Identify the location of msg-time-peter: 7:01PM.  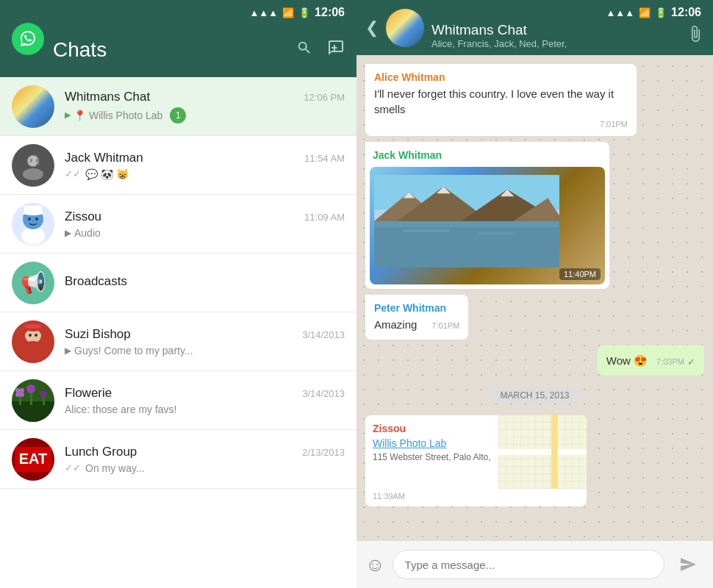
(445, 326).